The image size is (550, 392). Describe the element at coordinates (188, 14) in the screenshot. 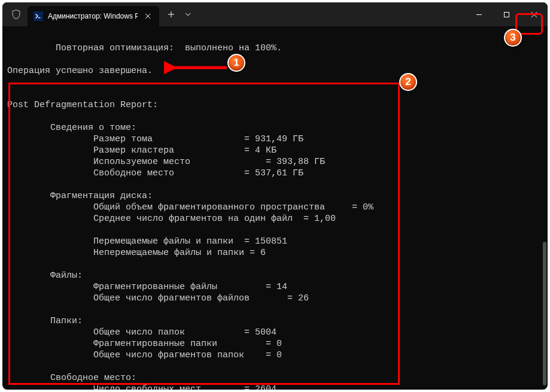

I see `tab-dropdown-button` at that location.